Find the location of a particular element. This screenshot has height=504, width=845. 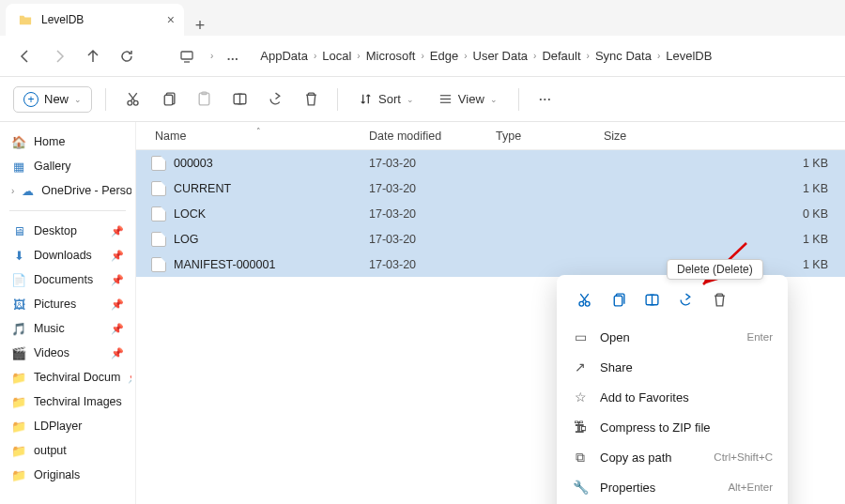

sidebar-item-folder: 📁Originals is located at coordinates (68, 475).